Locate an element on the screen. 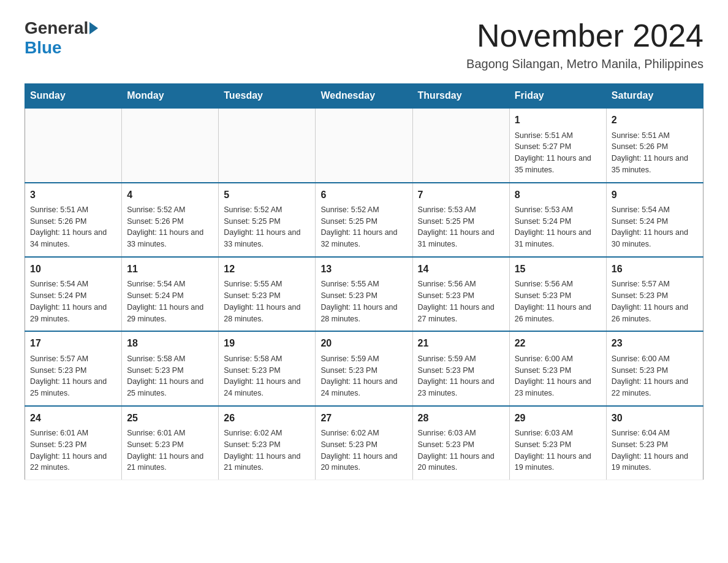 Image resolution: width=728 pixels, height=563 pixels. table-row: 13Sunrise: 5:55 AMSunset: 5:23 PMDayligh… is located at coordinates (364, 294).